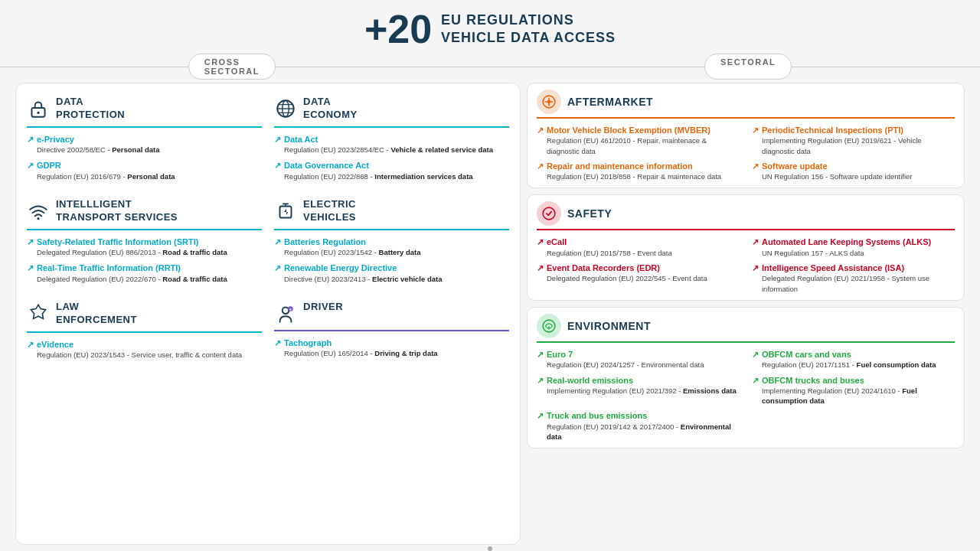  I want to click on law-enforcement-divider, so click(144, 332).